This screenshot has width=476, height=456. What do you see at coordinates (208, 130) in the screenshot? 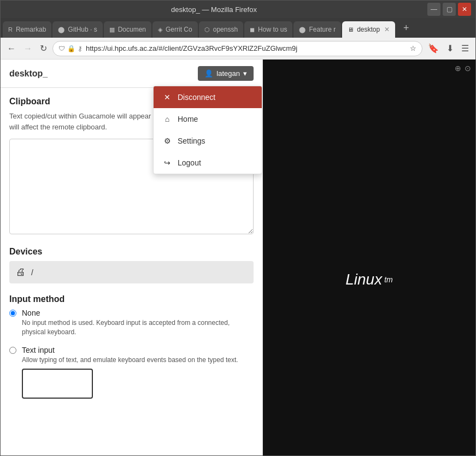
I see `dropdown-menu: ✕ Disconnect ⌂ Home ⚙ Settings ↪ Logout` at bounding box center [208, 130].